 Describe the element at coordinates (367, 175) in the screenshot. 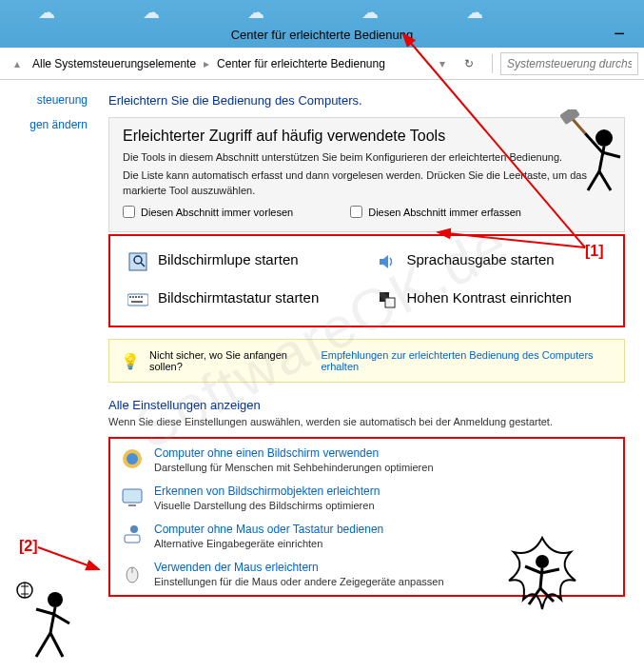

I see `quick-access-panel: Erleichterter Zugriff auf häufig verwend…` at that location.